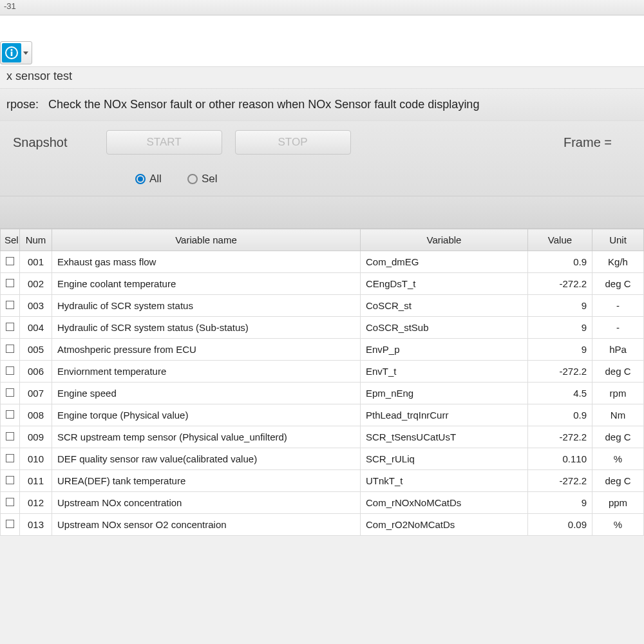  I want to click on cell-name: Enviornment temperature, so click(206, 372).